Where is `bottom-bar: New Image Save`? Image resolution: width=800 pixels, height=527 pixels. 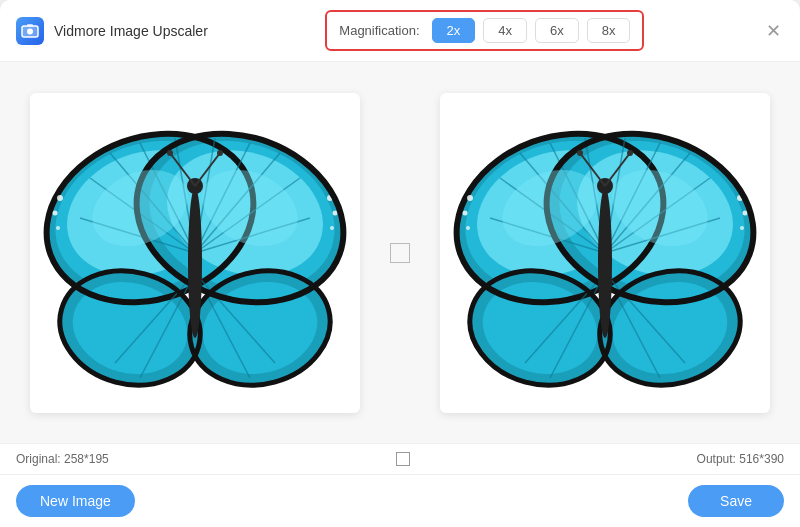
bottom-bar: New Image Save is located at coordinates (400, 500).